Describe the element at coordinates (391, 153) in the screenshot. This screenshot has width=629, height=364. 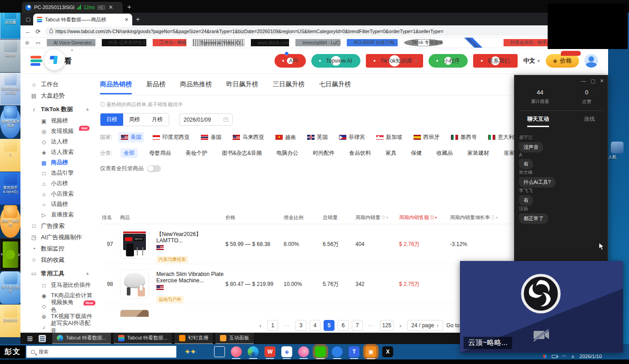
I see `category-option: 家具` at that location.